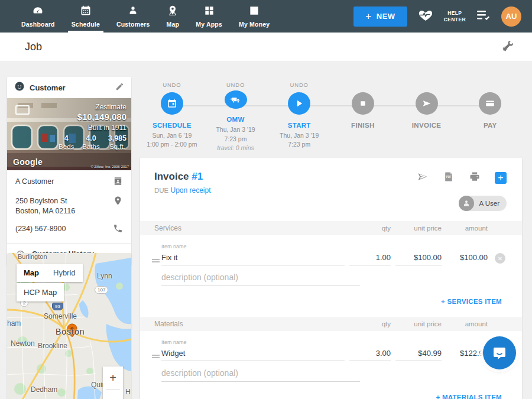  Describe the element at coordinates (426, 17) in the screenshot. I see `health-heart-icon` at that location.